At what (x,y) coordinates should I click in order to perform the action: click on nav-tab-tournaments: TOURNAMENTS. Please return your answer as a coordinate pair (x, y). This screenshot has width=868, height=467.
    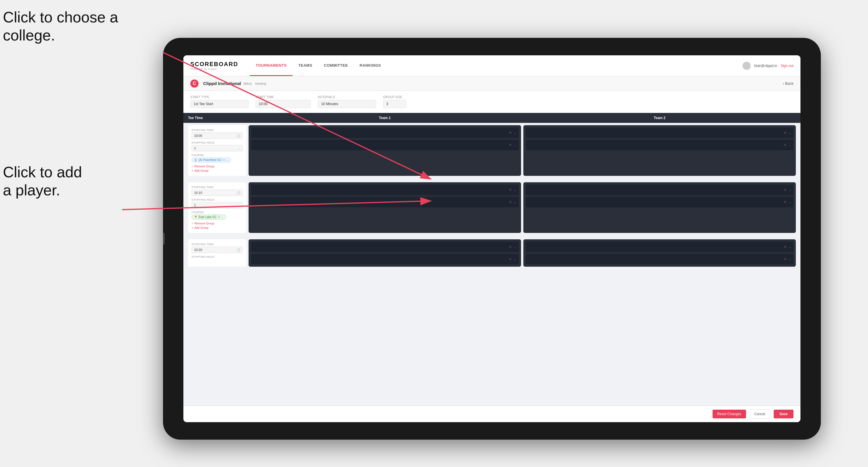
    Looking at the image, I should click on (271, 66).